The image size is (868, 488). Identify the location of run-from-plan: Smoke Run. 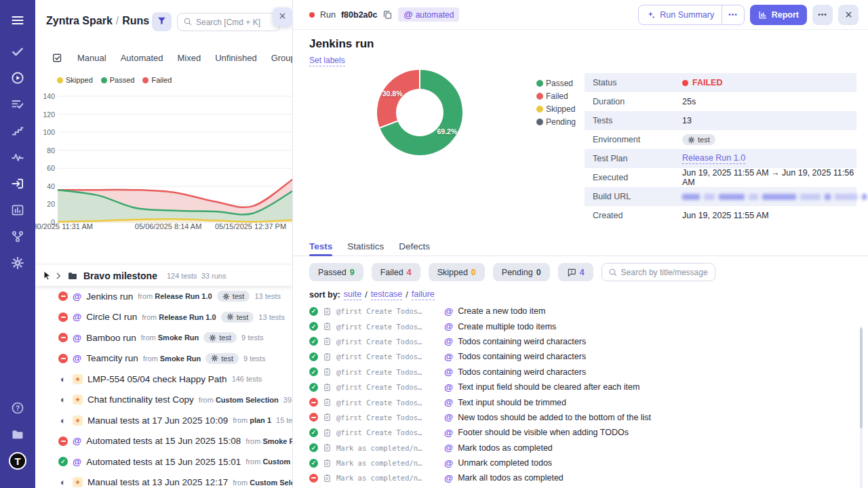
(180, 359).